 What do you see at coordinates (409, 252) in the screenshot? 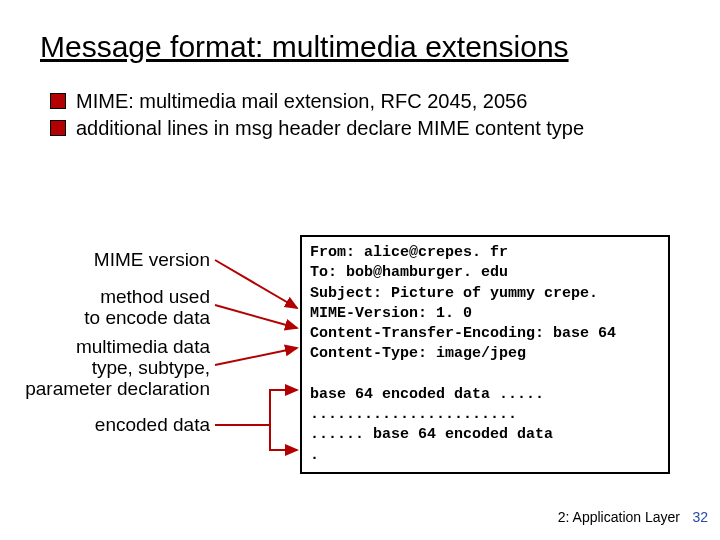
I see `mail-line: From: alice@crepes. fr` at bounding box center [409, 252].